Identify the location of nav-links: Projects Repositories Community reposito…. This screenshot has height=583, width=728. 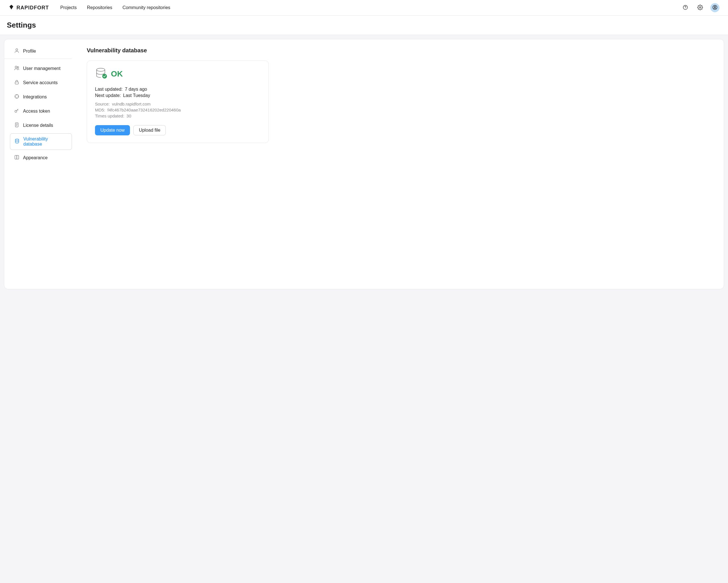
(115, 7).